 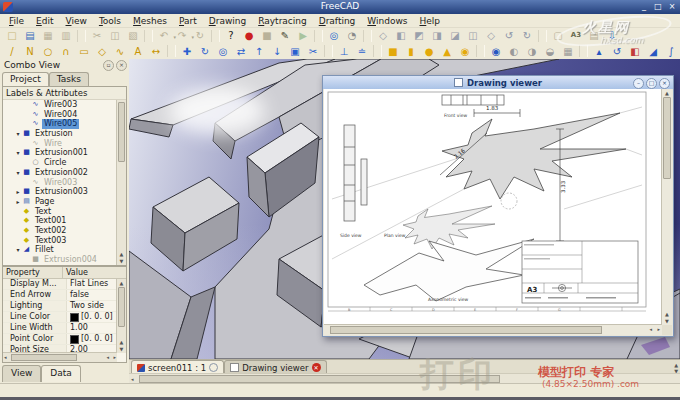 I want to click on scroll-right-icon: ▸, so click(x=114, y=357).